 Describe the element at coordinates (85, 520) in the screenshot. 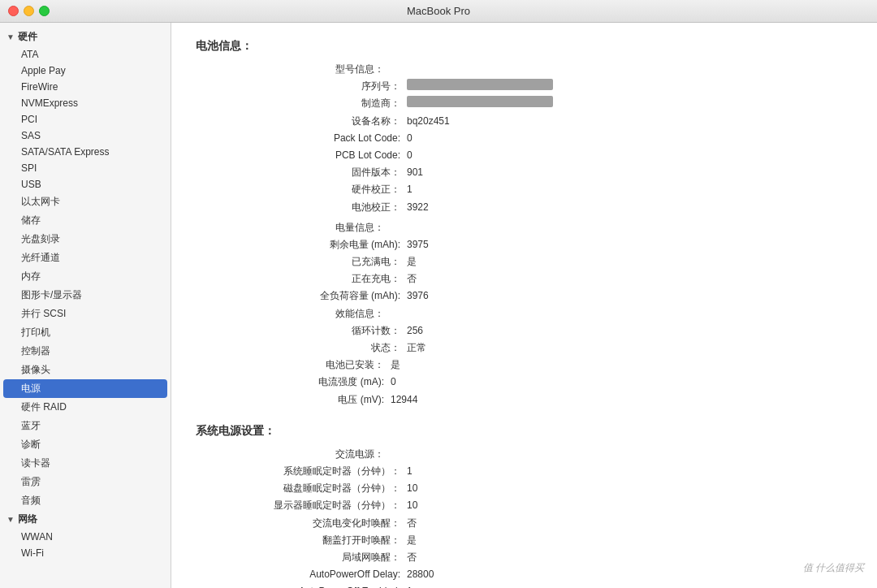

I see `network-section-header: ▼ 网络` at that location.